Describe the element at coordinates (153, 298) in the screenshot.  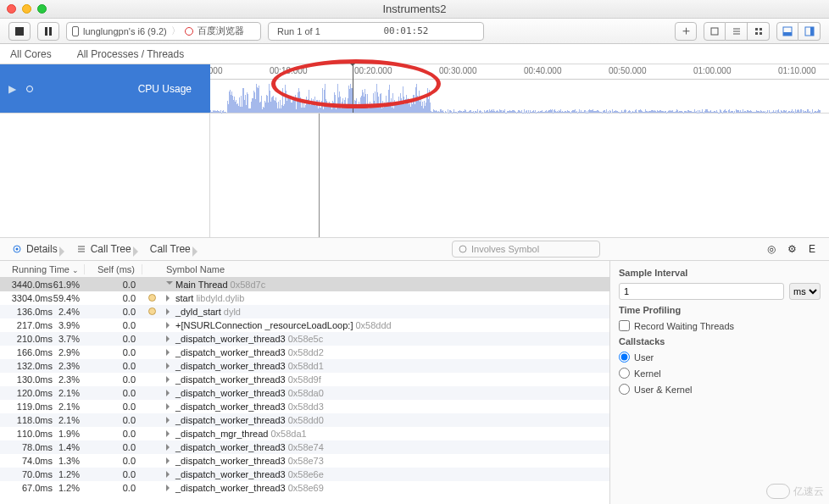
I see `user-code-icon` at that location.